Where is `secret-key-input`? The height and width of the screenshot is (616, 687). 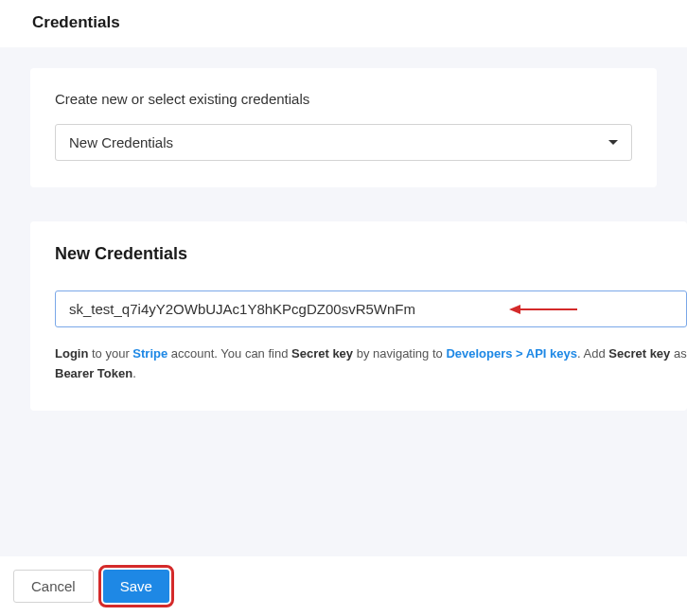
secret-key-input is located at coordinates (371, 308).